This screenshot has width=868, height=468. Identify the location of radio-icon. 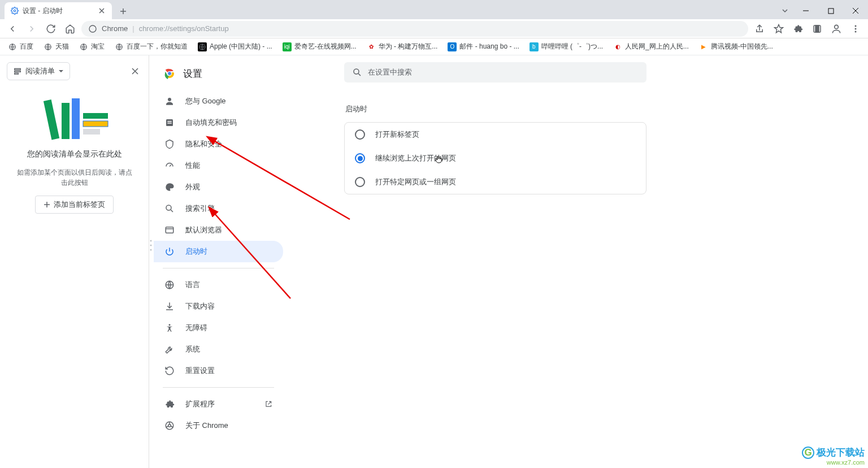
(360, 182).